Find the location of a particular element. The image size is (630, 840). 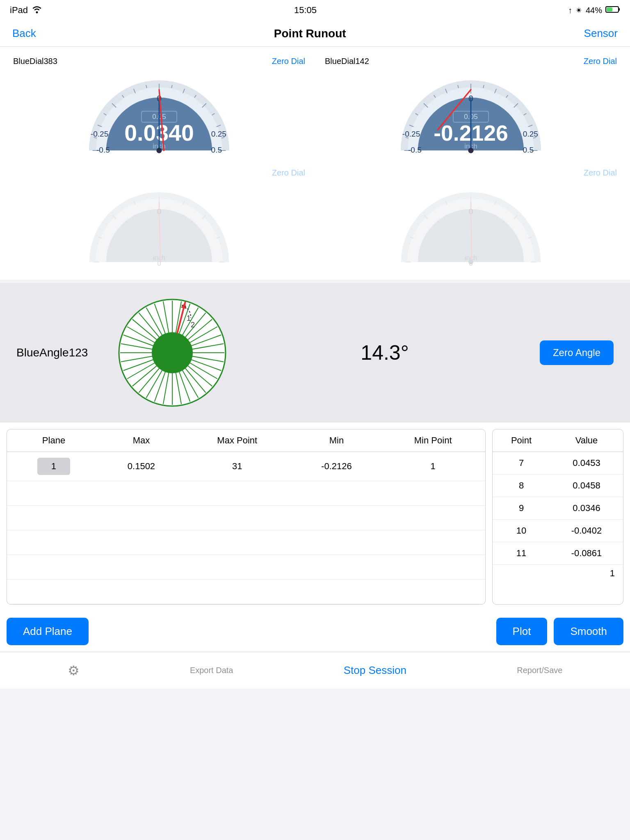

status-bar: iPad 15:05 ↑ ✴ 44% is located at coordinates (315, 10).